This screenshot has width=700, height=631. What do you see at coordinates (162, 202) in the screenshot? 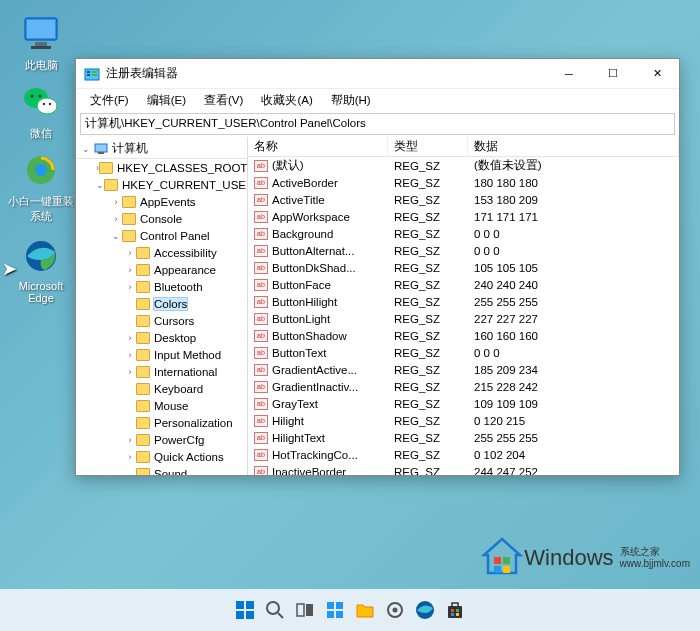
I see `tree-node: ›AppEvents` at bounding box center [162, 202].